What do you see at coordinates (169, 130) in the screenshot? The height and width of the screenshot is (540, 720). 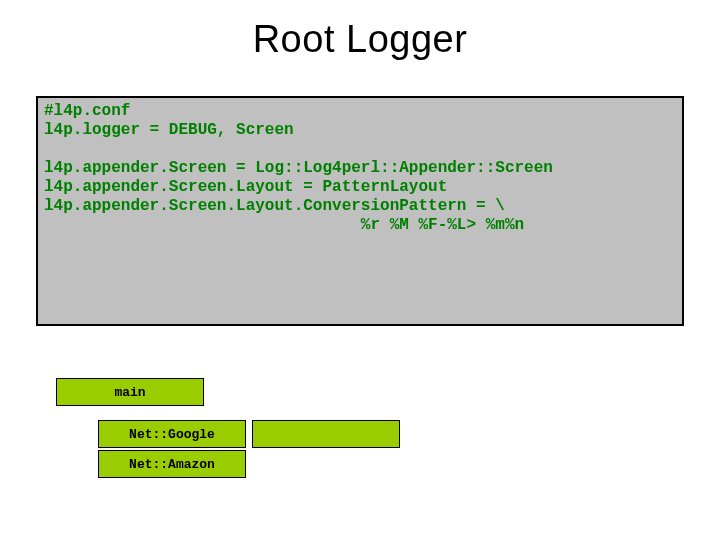 I see `code-line: l4p.logger = DEBUG, Screen` at bounding box center [169, 130].